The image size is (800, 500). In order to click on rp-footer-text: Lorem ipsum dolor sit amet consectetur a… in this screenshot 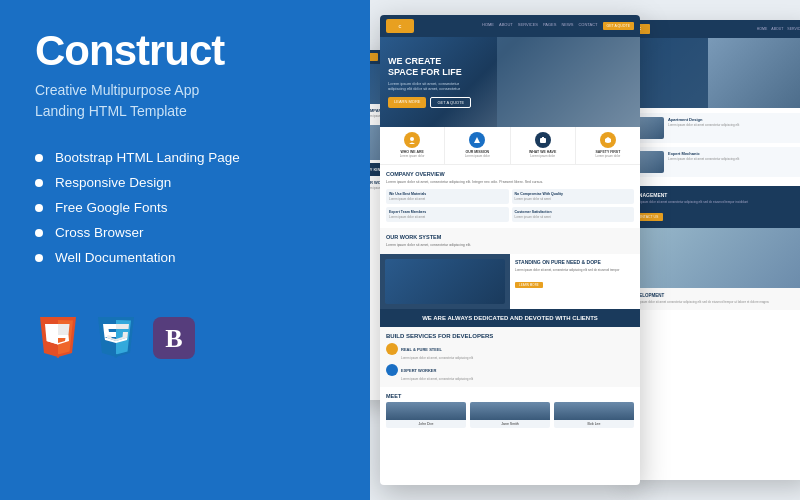, I will do `click(715, 302)`.